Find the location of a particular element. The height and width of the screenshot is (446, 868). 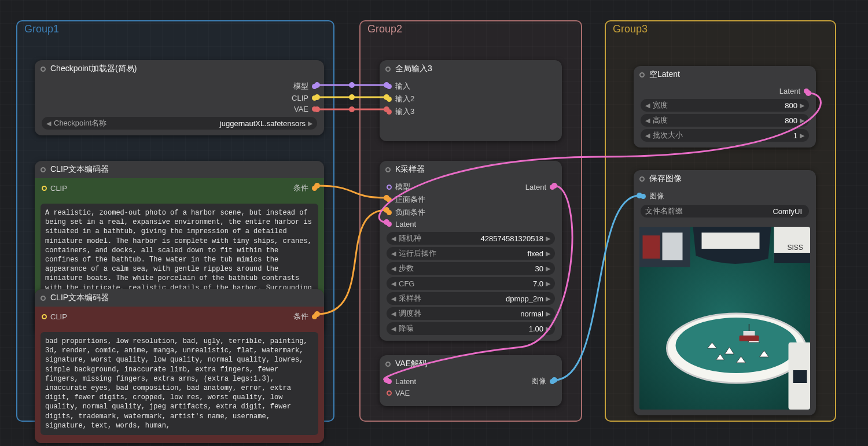

image-preview: SISS is located at coordinates (724, 318).